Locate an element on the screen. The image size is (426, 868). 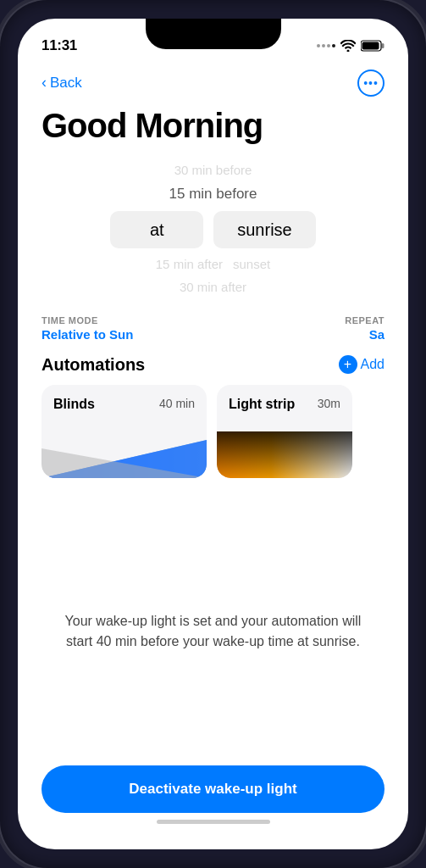
time-option-at: at sunrise is located at coordinates (213, 230).